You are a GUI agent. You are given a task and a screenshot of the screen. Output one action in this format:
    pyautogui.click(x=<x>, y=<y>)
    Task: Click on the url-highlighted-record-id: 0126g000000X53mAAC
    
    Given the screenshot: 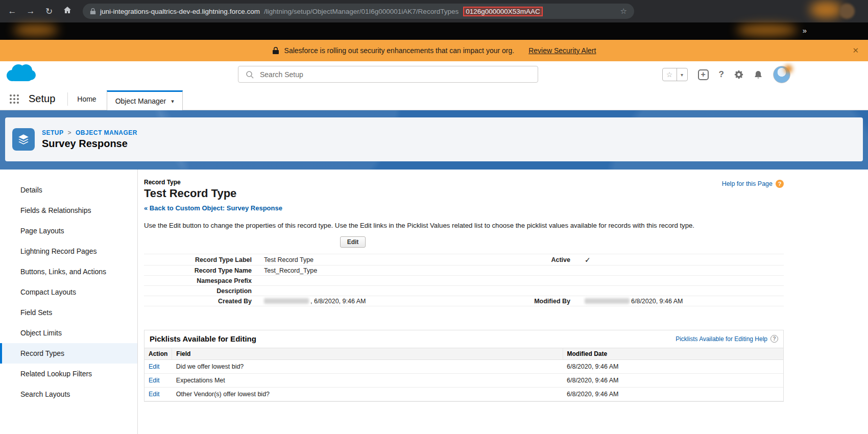 What is the action you would take?
    pyautogui.click(x=503, y=11)
    